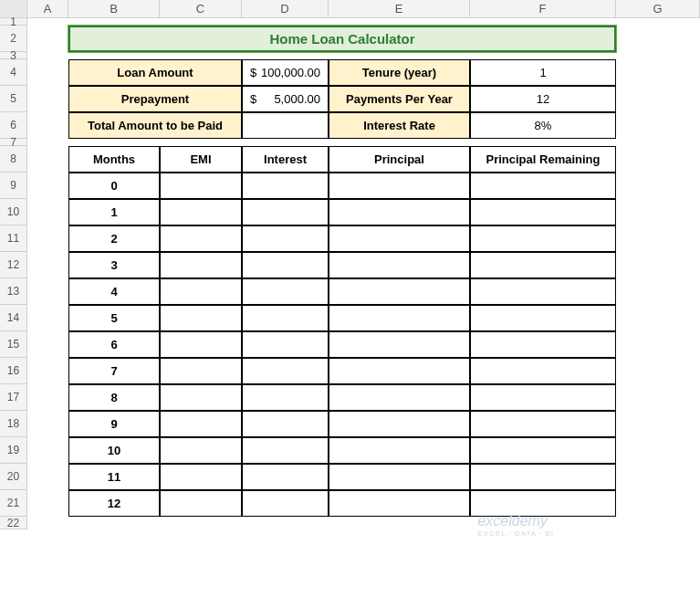  Describe the element at coordinates (114, 186) in the screenshot. I see `month-cell: 0` at that location.